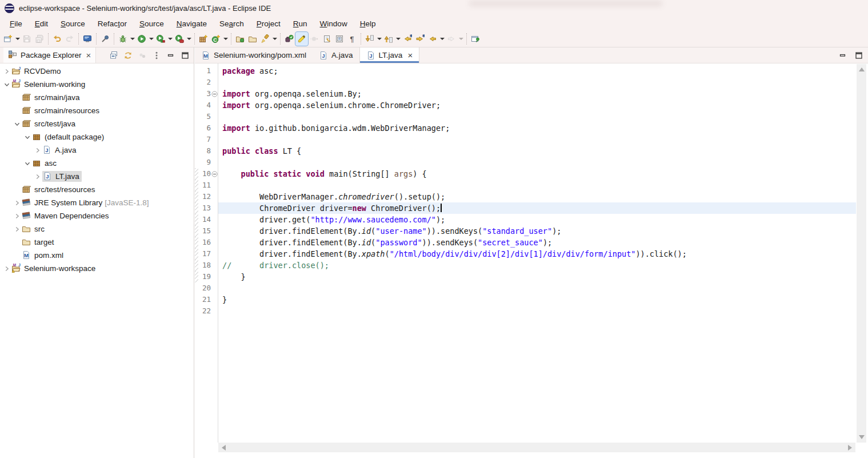  What do you see at coordinates (161, 39) in the screenshot?
I see `coverage-button` at bounding box center [161, 39].